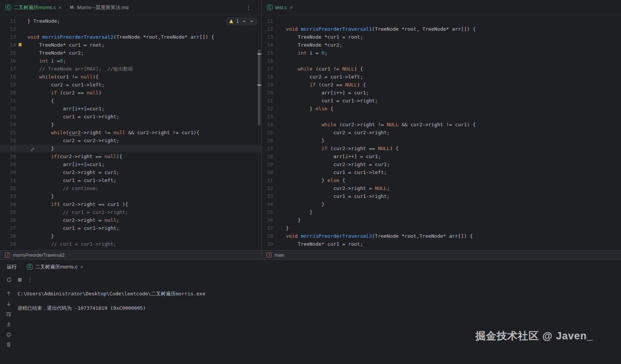 The width and height of the screenshot is (621, 364). Describe the element at coordinates (242, 21) in the screenshot. I see `inspection-widget: 1` at that location.